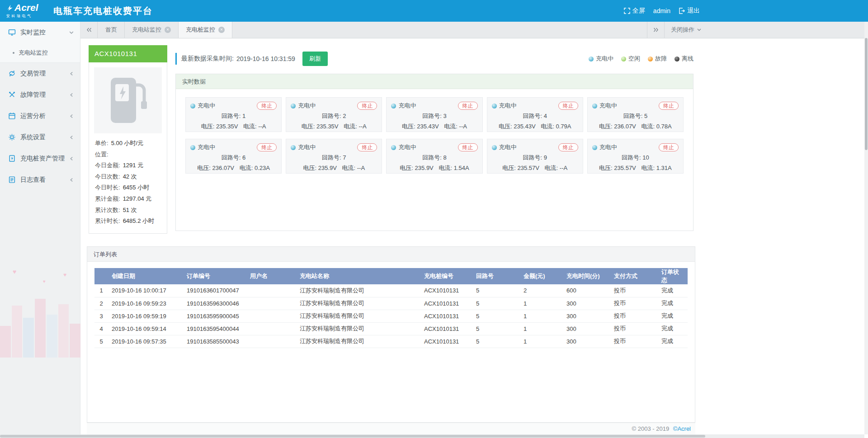  I want to click on cell-order-number: 1910163601700047, so click(215, 291).